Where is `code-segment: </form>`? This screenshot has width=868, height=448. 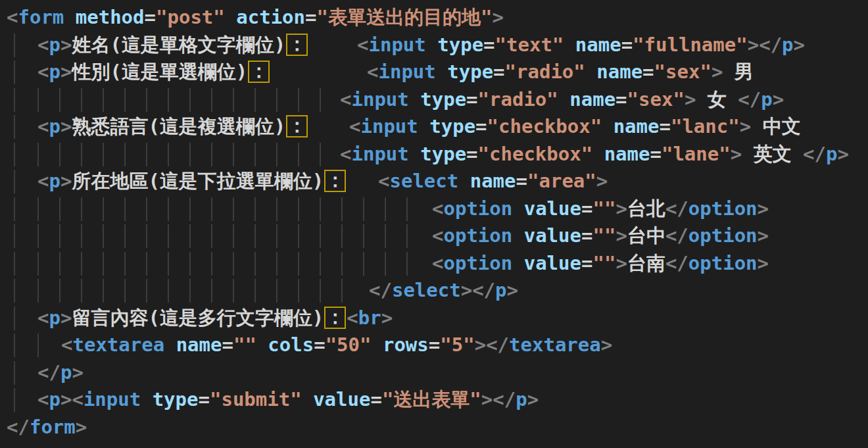
code-segment: </form> is located at coordinates (47, 428).